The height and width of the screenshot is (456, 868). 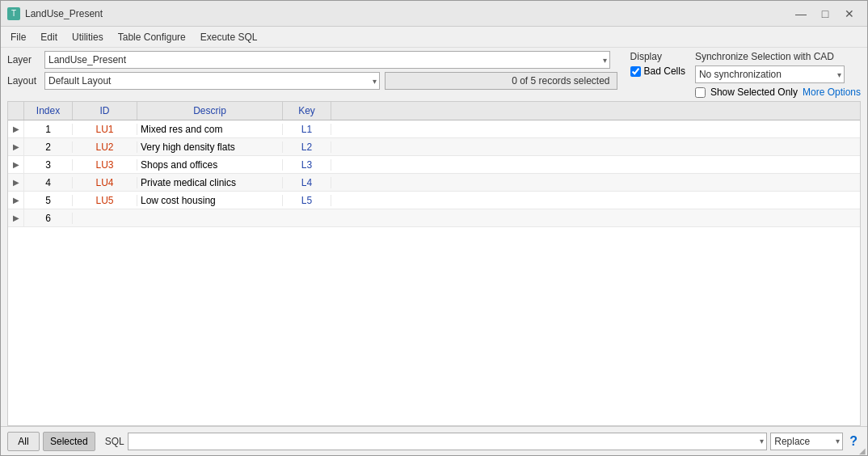 What do you see at coordinates (777, 92) in the screenshot?
I see `show-selected-row: Show Selected Only More Options` at bounding box center [777, 92].